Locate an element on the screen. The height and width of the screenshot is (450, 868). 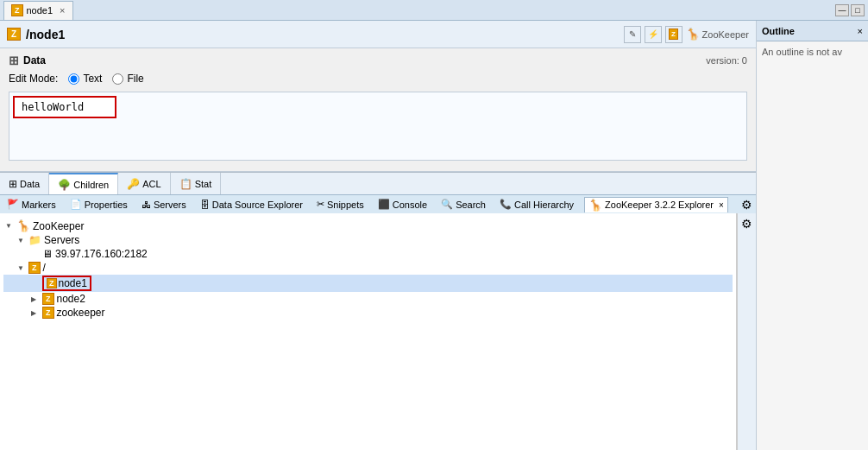
snippets-icon: ✂ is located at coordinates (321, 204).